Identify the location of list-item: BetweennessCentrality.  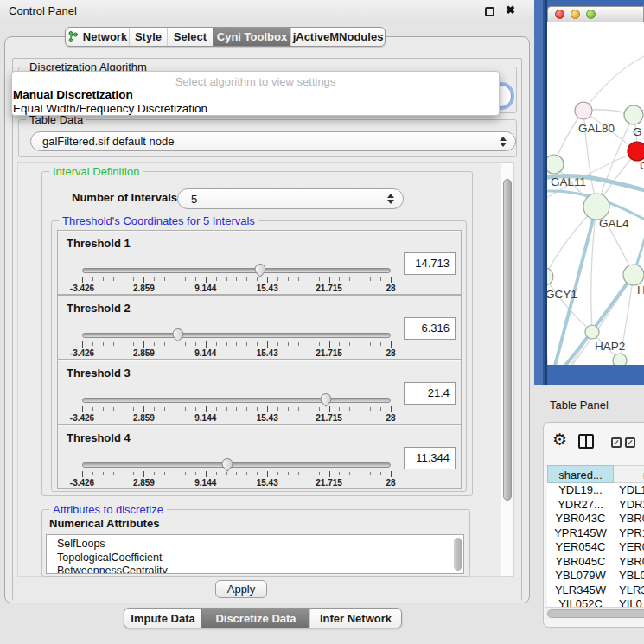
(255, 569).